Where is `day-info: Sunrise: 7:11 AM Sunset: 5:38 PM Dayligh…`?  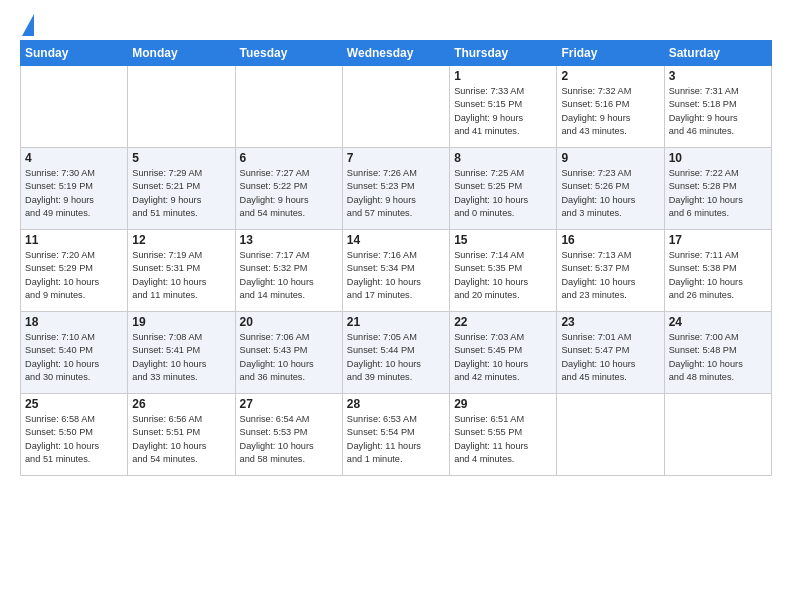
day-info: Sunrise: 7:11 AM Sunset: 5:38 PM Dayligh… is located at coordinates (718, 276).